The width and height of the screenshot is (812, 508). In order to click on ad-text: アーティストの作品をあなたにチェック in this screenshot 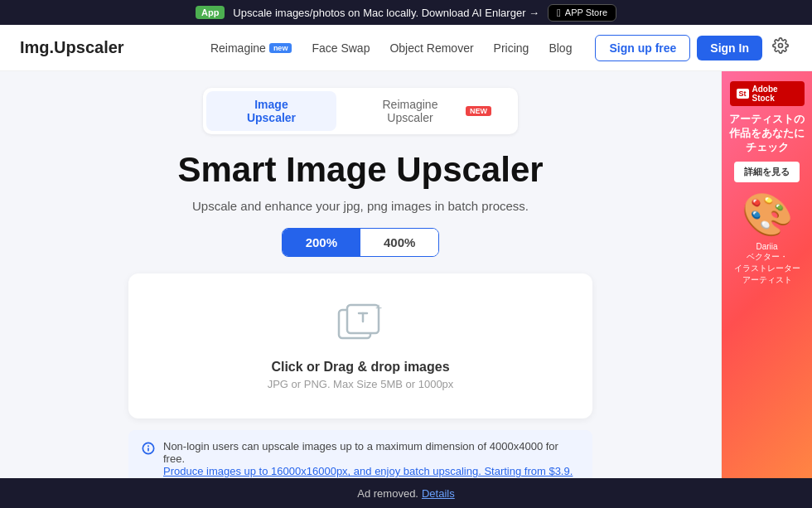, I will do `click(767, 134)`.